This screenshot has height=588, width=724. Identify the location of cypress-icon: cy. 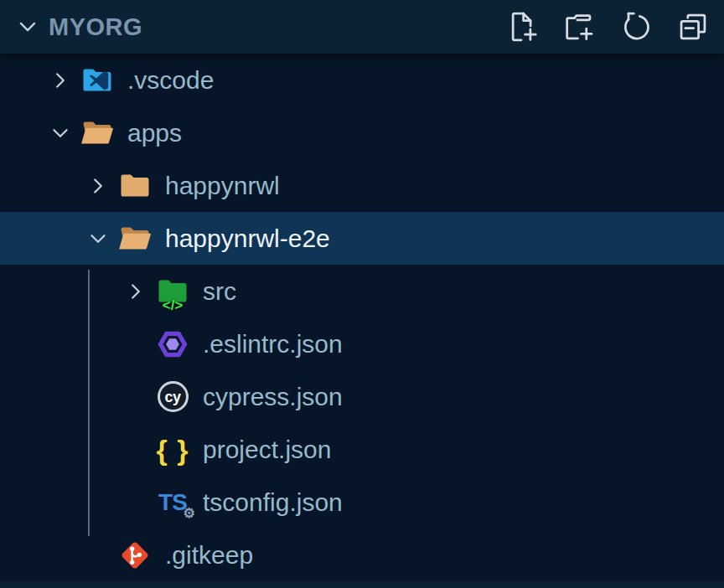
(173, 397).